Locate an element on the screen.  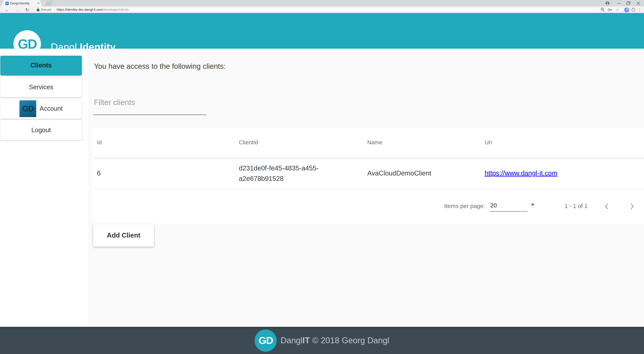
browser-menu-icon: ⋮ is located at coordinates (640, 10).